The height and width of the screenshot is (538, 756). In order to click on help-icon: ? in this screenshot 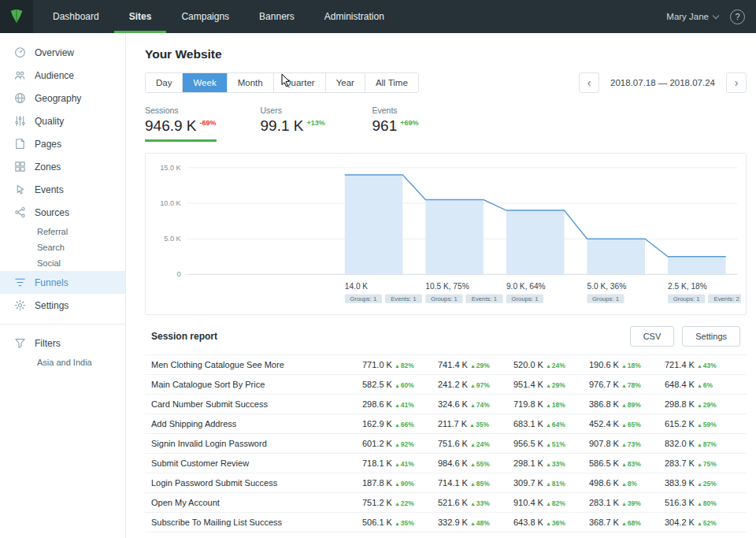, I will do `click(737, 17)`.